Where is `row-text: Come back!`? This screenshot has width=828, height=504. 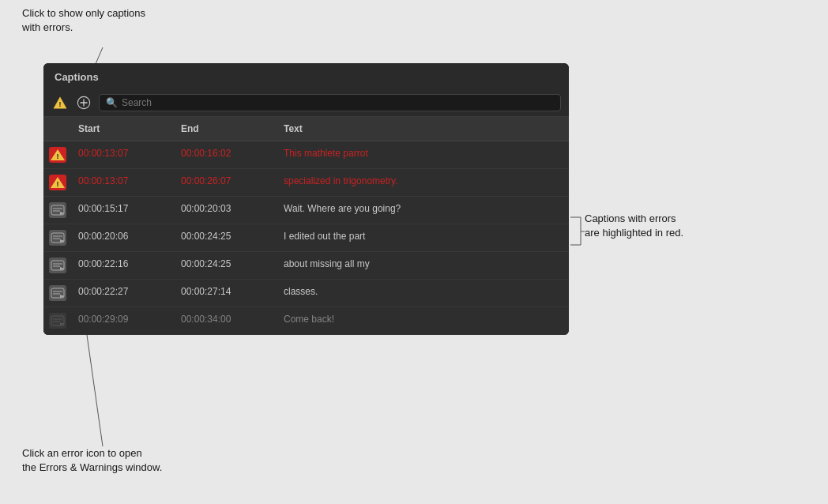 row-text: Come back! is located at coordinates (423, 319).